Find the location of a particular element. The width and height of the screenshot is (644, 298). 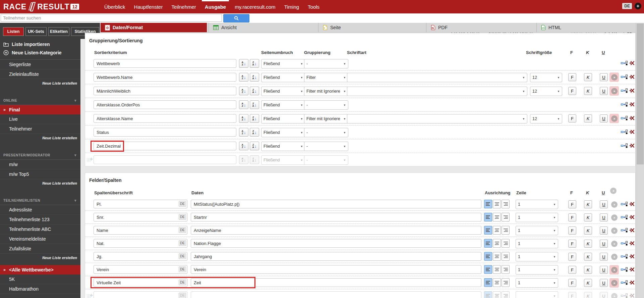

section-header-presenter-moderator: PRESENTER/MODERATOR▾ is located at coordinates (40, 155).